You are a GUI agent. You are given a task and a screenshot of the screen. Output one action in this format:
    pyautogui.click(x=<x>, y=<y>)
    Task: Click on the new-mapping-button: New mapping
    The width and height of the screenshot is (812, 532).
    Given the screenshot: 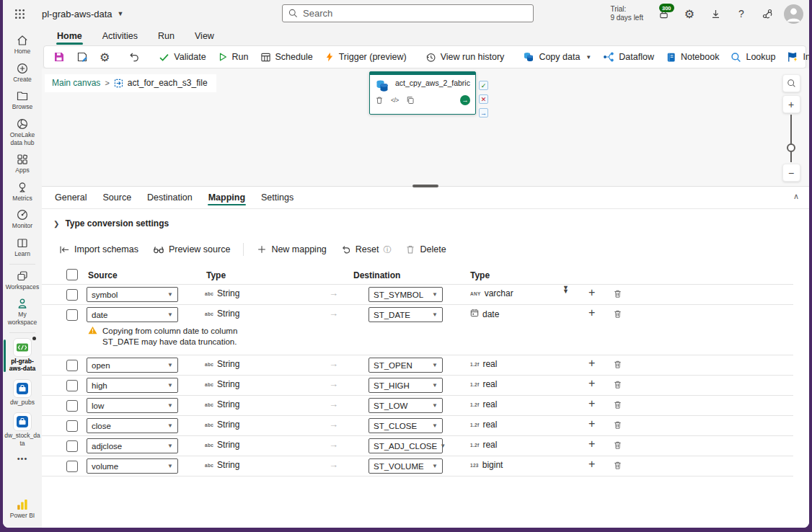 What is the action you would take?
    pyautogui.click(x=291, y=249)
    